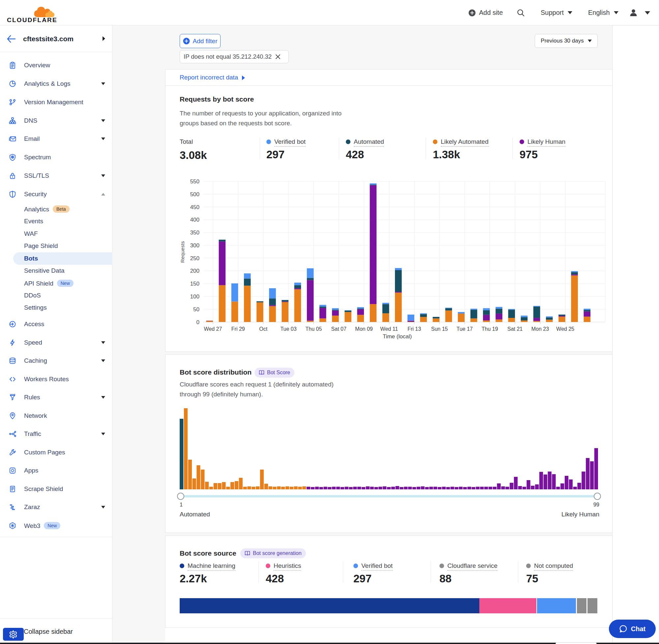 The width and height of the screenshot is (659, 644). I want to click on svg-text: Time (local), so click(397, 337).